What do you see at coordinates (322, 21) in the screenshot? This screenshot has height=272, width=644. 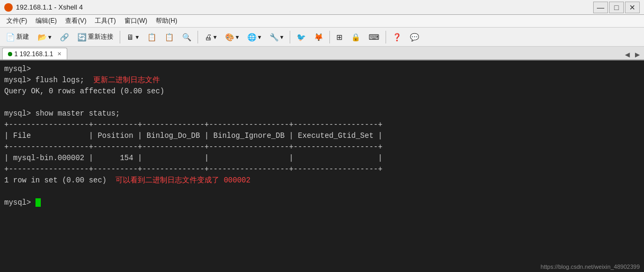 I see `menubar: 文件(F) 编辑(E) 查看(V) 工具(T) 窗口(W) 帮助(H)` at bounding box center [322, 21].